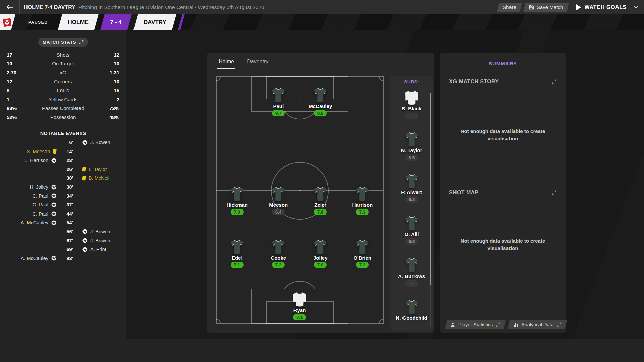 The height and width of the screenshot is (362, 644). I want to click on player-statistics-button: Player Statistics, so click(476, 325).